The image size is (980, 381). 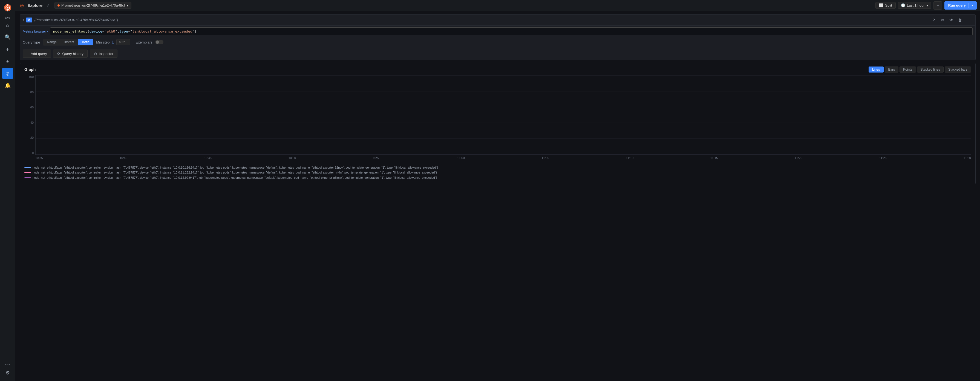 What do you see at coordinates (958, 5) in the screenshot?
I see `run-query-label: Run query` at bounding box center [958, 5].